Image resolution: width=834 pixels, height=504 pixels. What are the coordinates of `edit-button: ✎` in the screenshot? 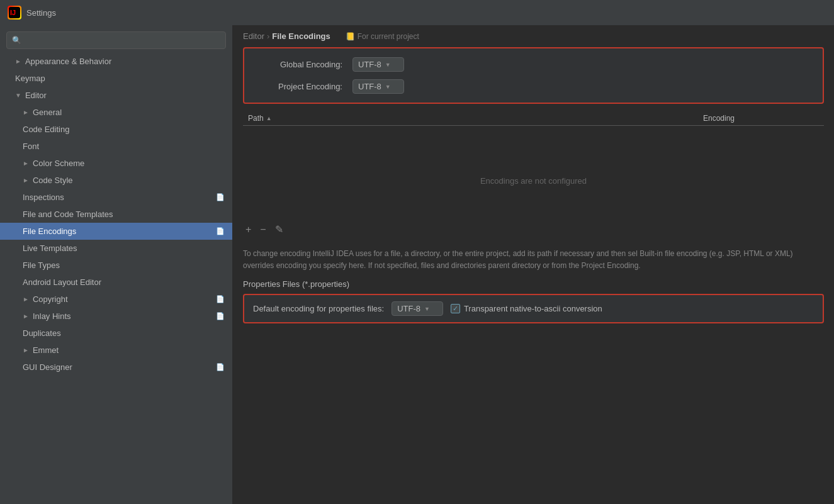 It's located at (279, 229).